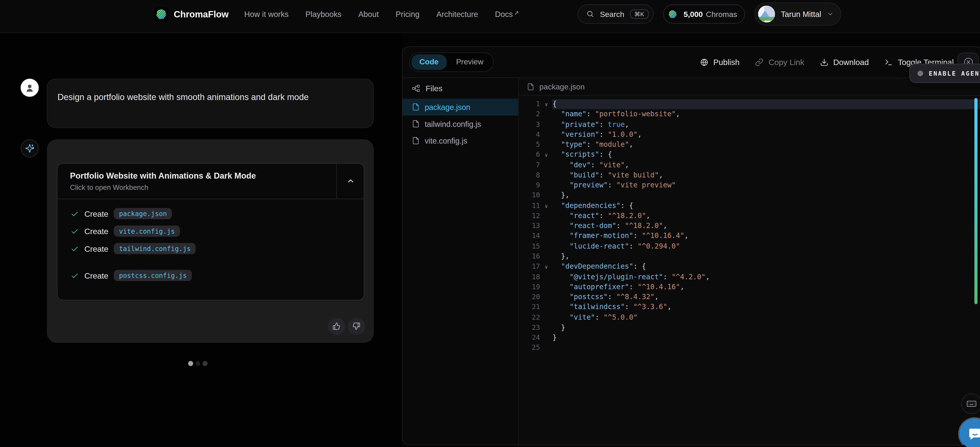 The height and width of the screenshot is (447, 980). What do you see at coordinates (346, 326) in the screenshot?
I see `feedback-buttons` at bounding box center [346, 326].